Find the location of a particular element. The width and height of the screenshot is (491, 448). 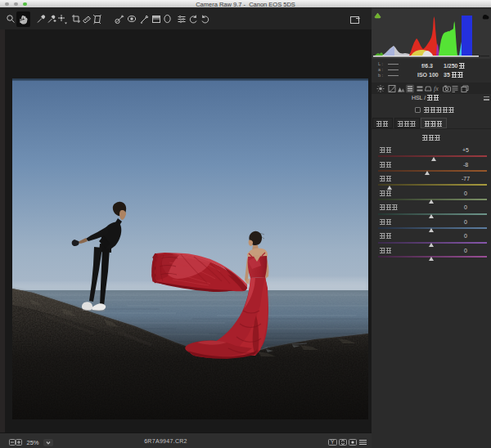

svg-text: fx is located at coordinates (436, 88).